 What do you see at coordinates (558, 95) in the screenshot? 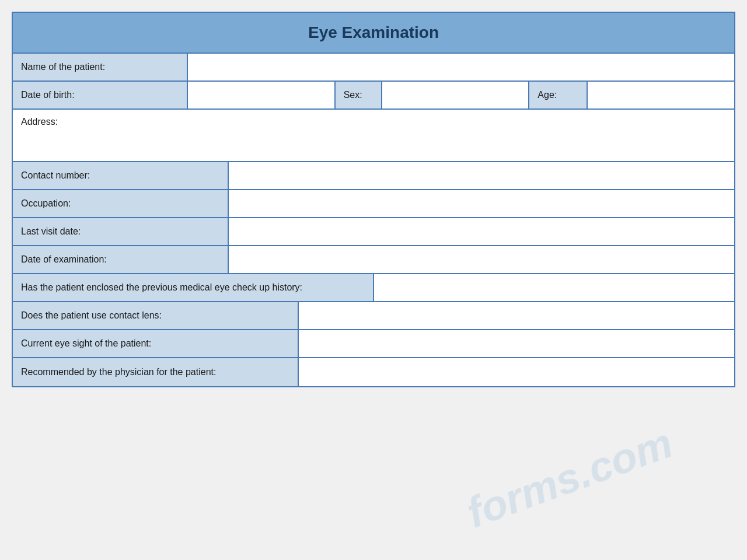
I see `age-label: Age:` at bounding box center [558, 95].